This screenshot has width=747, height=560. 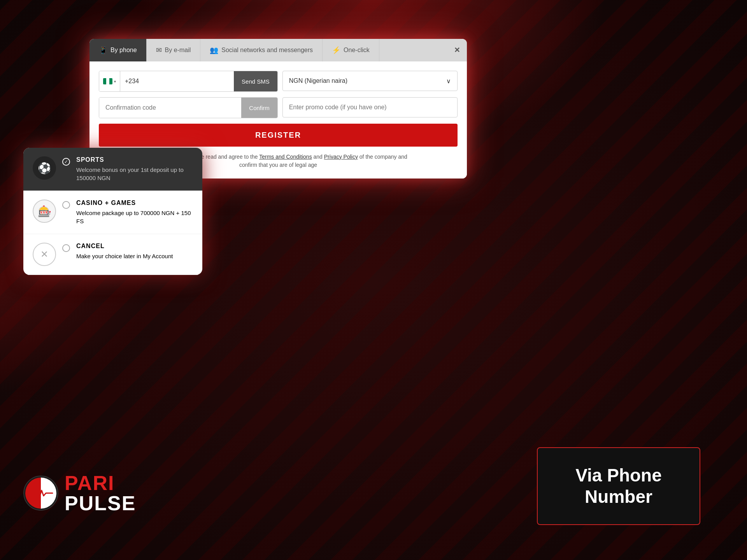 What do you see at coordinates (619, 486) in the screenshot?
I see `via-phone-text: Via Phone Number` at bounding box center [619, 486].